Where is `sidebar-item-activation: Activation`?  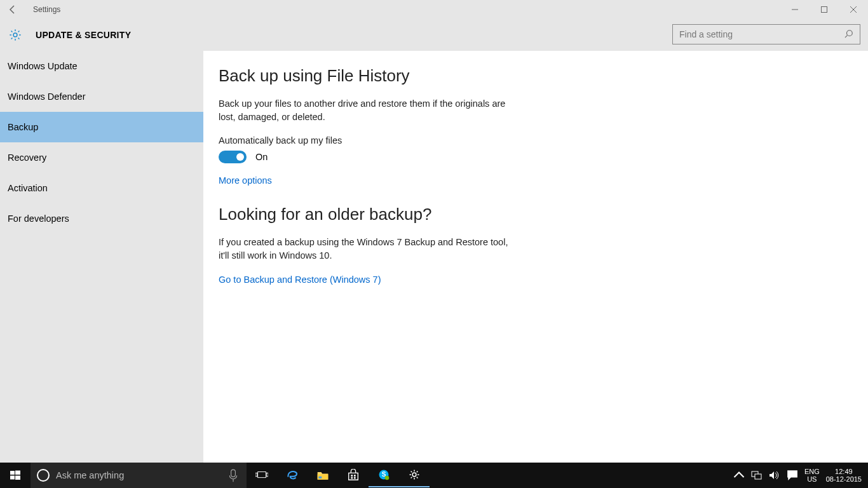 sidebar-item-activation: Activation is located at coordinates (102, 188).